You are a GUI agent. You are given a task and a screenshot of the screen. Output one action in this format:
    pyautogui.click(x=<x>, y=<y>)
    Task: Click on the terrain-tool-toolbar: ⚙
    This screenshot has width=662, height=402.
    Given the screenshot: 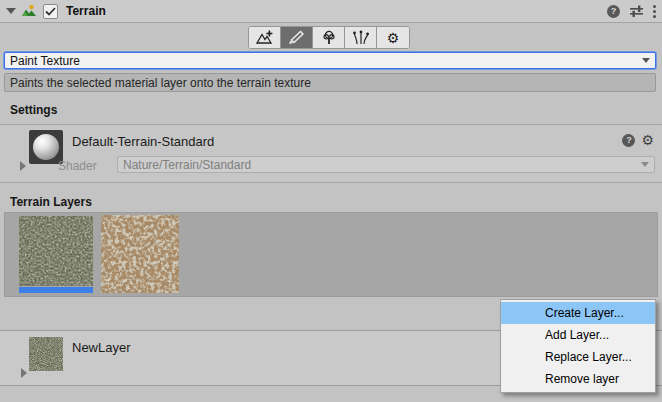 What is the action you would take?
    pyautogui.click(x=329, y=38)
    